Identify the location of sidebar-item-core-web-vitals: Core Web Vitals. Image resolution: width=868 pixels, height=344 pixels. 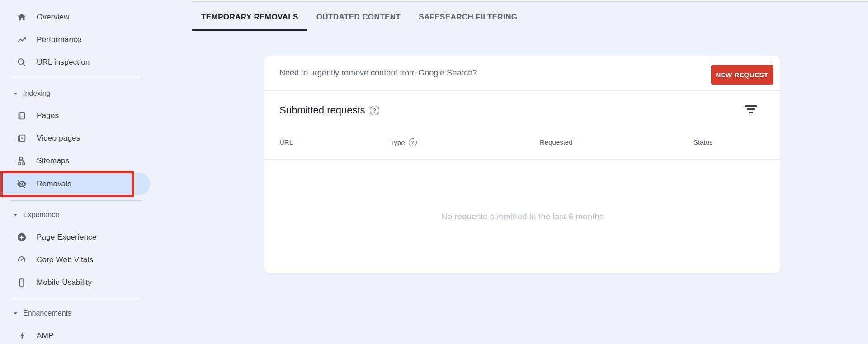
(71, 260).